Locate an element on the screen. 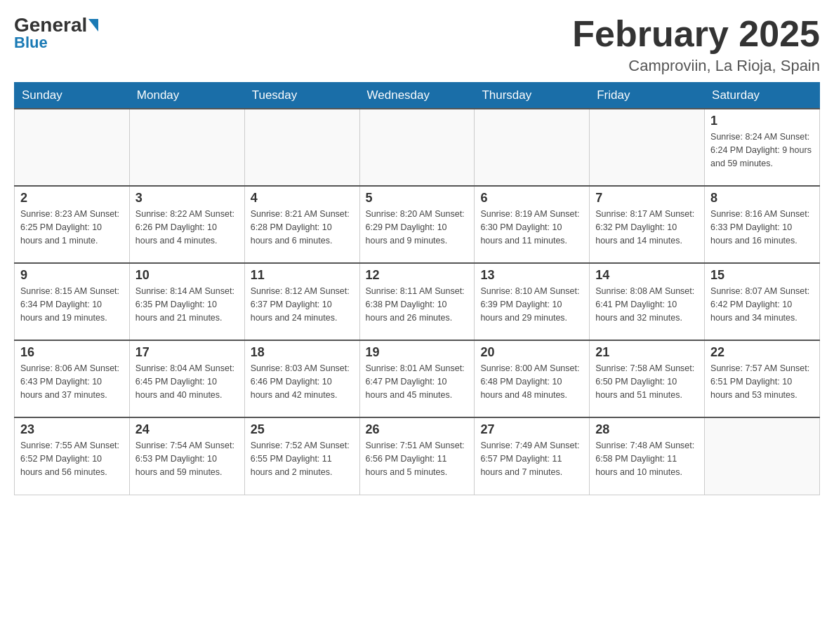 The image size is (834, 644). day-number: 26 is located at coordinates (417, 429).